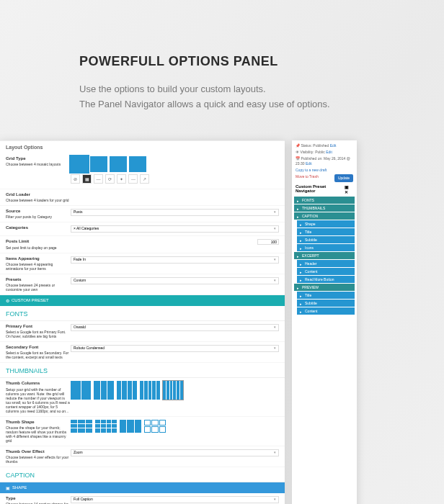 The image size is (444, 504). I want to click on pin-icon: 📌, so click(298, 145).